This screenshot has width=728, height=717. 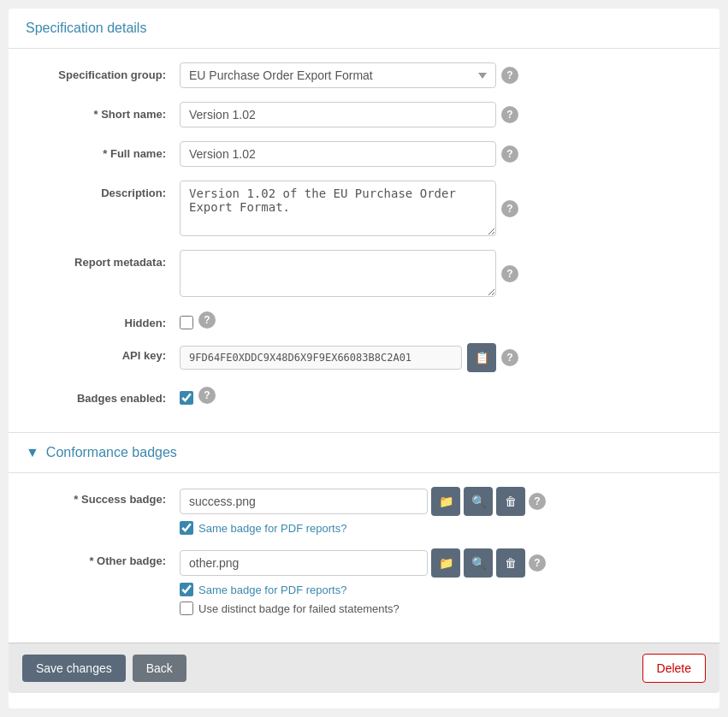 What do you see at coordinates (103, 259) in the screenshot?
I see `report-metadata-label: Report metadata:` at bounding box center [103, 259].